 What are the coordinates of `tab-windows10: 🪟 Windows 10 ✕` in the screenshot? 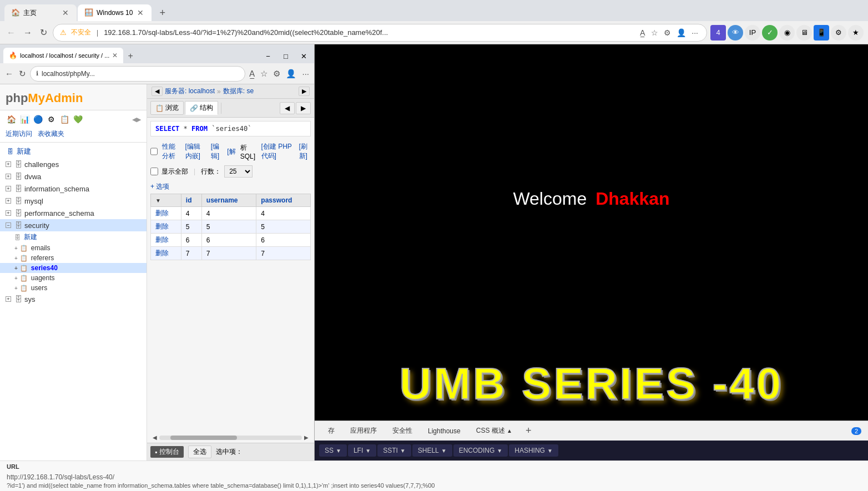 It's located at (114, 13).